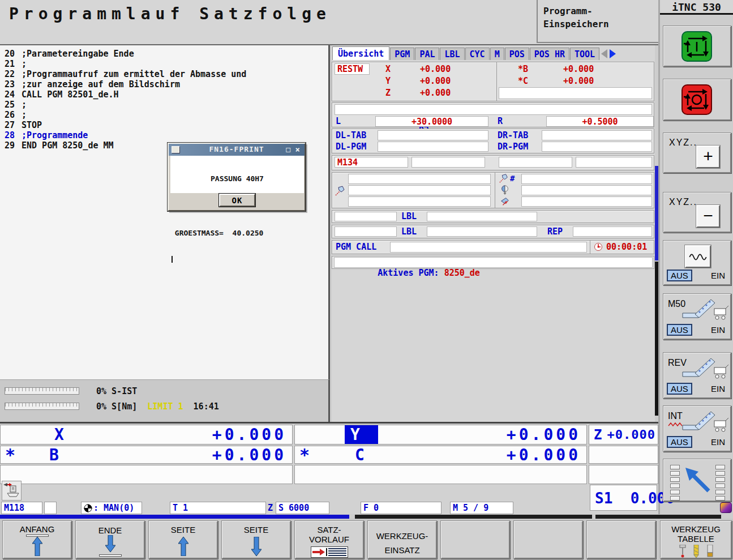  I want to click on axis-x-label: X, so click(59, 435).